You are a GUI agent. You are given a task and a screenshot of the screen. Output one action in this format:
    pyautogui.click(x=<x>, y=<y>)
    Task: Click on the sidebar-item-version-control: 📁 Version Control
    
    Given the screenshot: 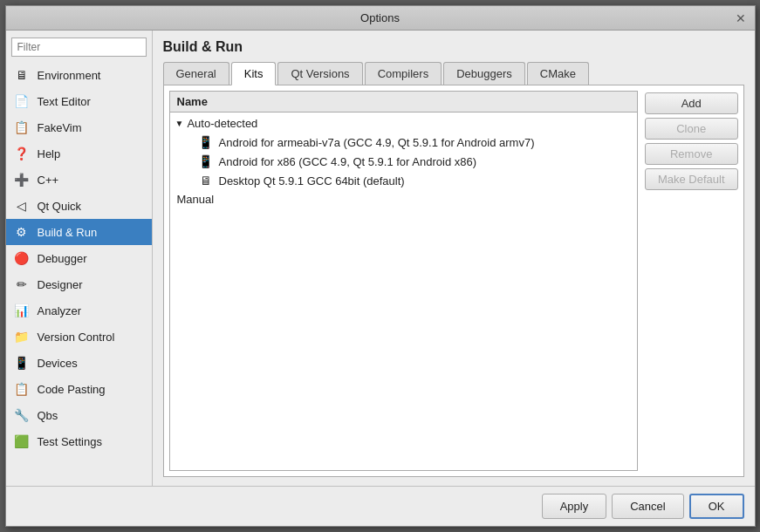 What is the action you would take?
    pyautogui.click(x=79, y=337)
    